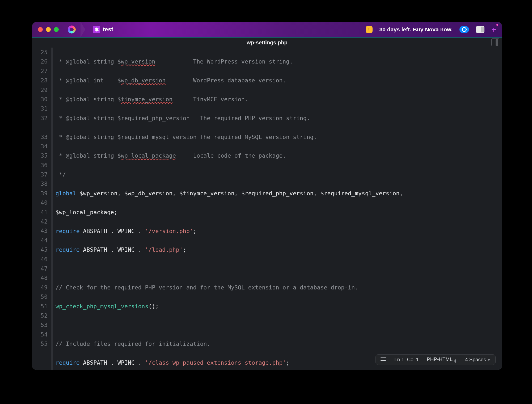  I want to click on line-number: 36, so click(40, 165).